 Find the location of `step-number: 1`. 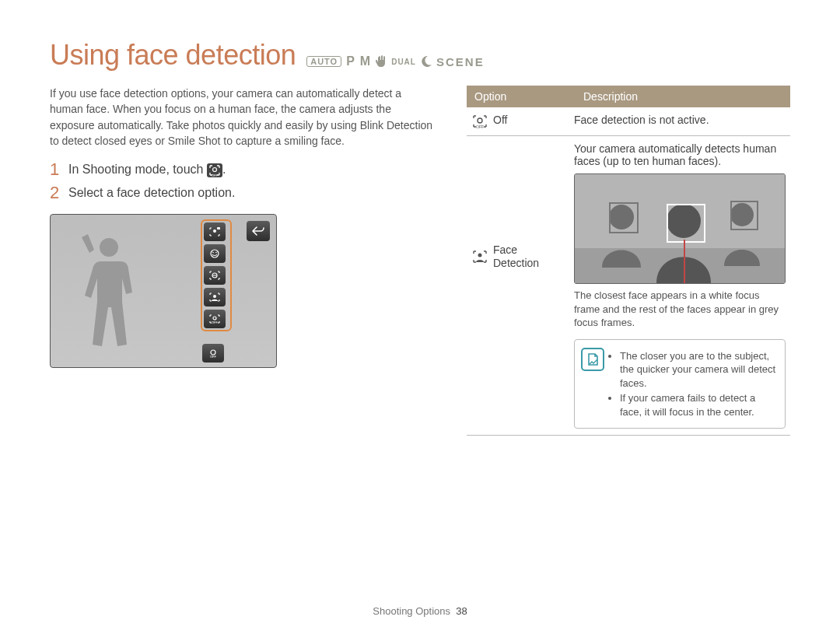

step-number: 1 is located at coordinates (55, 170).